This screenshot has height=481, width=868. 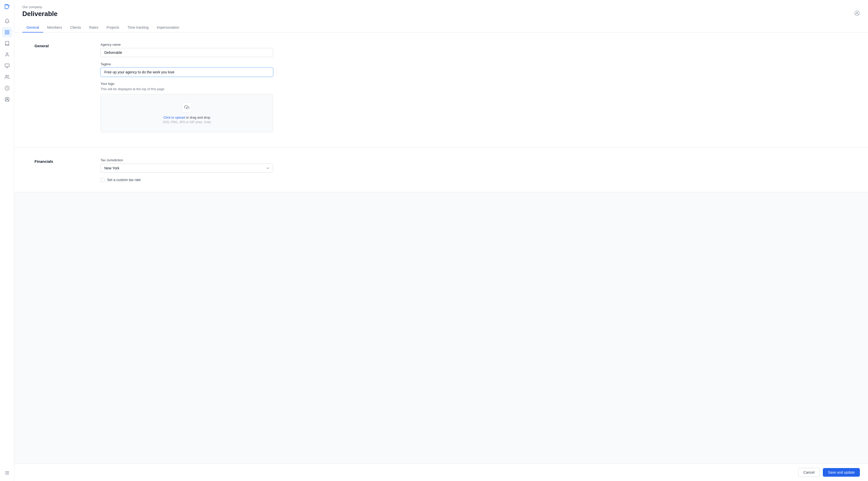 I want to click on sidebar-contact, so click(x=7, y=99).